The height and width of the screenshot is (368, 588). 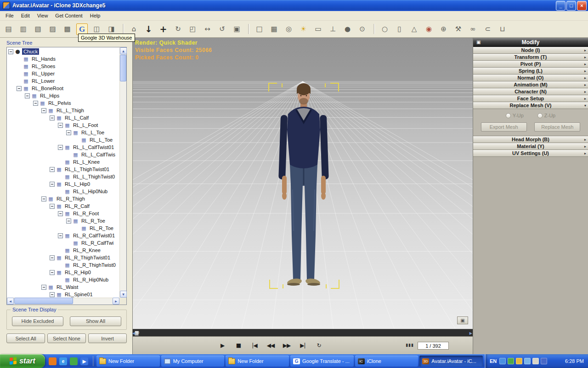 What do you see at coordinates (531, 71) in the screenshot?
I see `modify-section-spring-l: Spring (L)` at bounding box center [531, 71].